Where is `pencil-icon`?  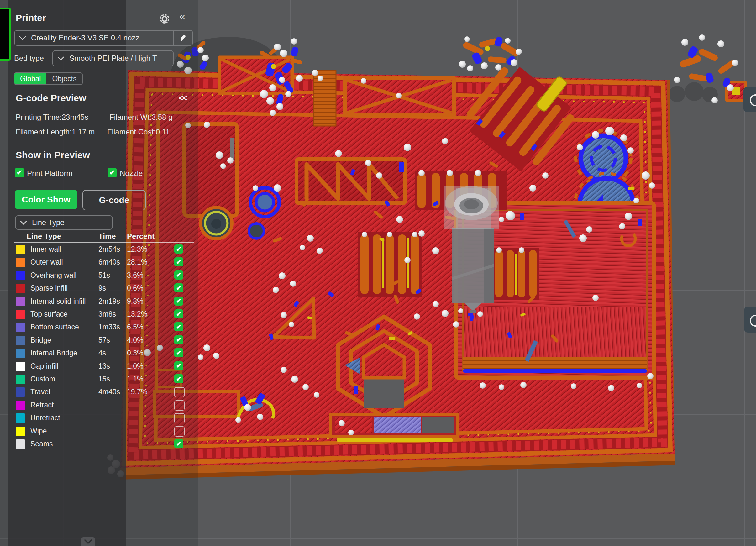
pencil-icon is located at coordinates (183, 38).